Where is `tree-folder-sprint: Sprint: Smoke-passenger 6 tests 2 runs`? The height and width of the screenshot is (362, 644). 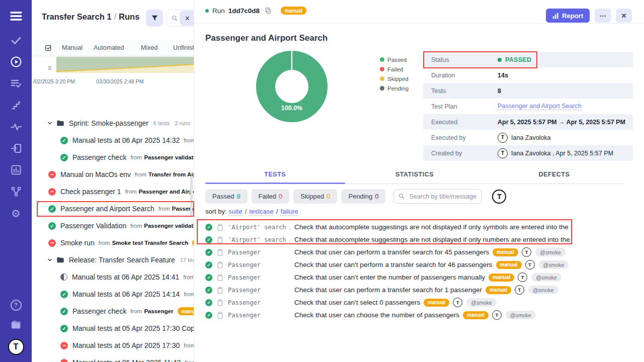 tree-folder-sprint: Sprint: Smoke-passenger 6 tests 2 runs is located at coordinates (113, 123).